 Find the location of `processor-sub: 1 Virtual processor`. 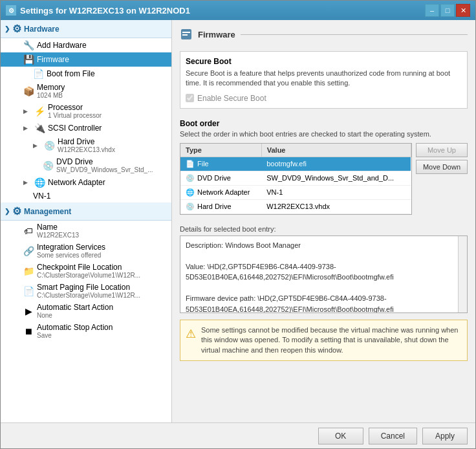

processor-sub: 1 Virtual processor is located at coordinates (75, 115).